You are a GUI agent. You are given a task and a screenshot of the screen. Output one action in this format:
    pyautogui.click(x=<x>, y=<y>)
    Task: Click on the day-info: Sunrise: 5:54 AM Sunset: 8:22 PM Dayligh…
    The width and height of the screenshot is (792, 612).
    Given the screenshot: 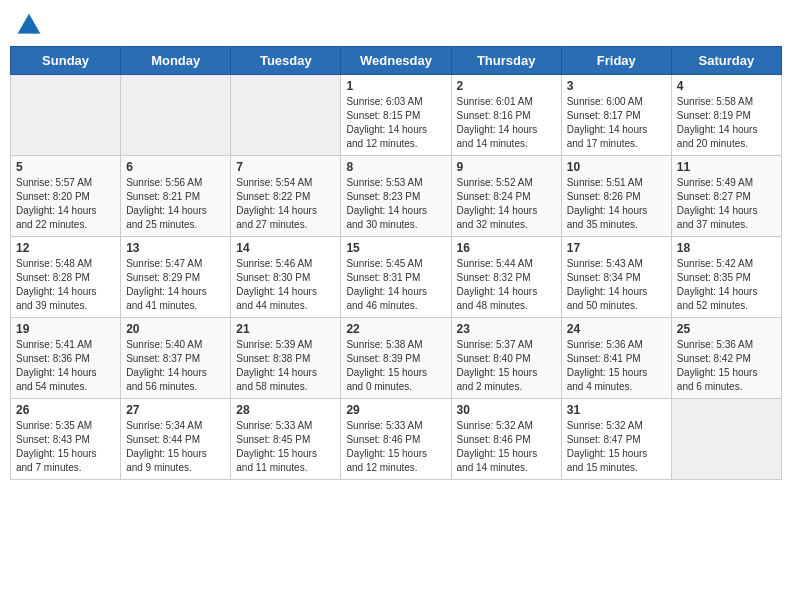 What is the action you would take?
    pyautogui.click(x=286, y=204)
    